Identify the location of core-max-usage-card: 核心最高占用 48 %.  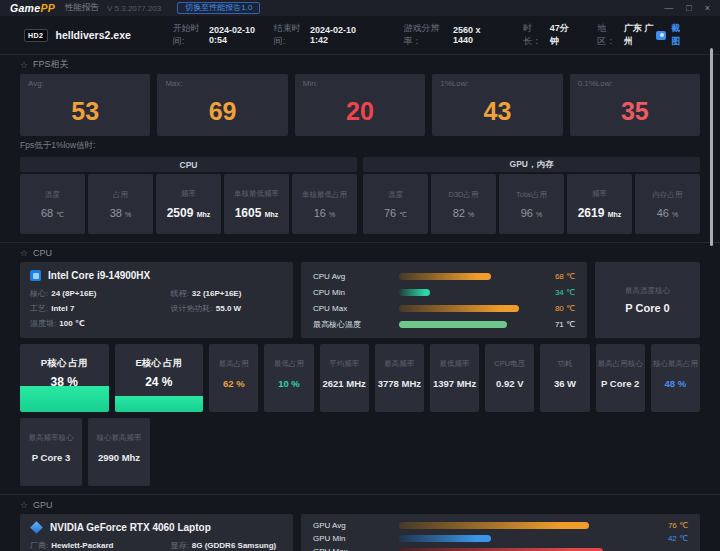
(676, 378).